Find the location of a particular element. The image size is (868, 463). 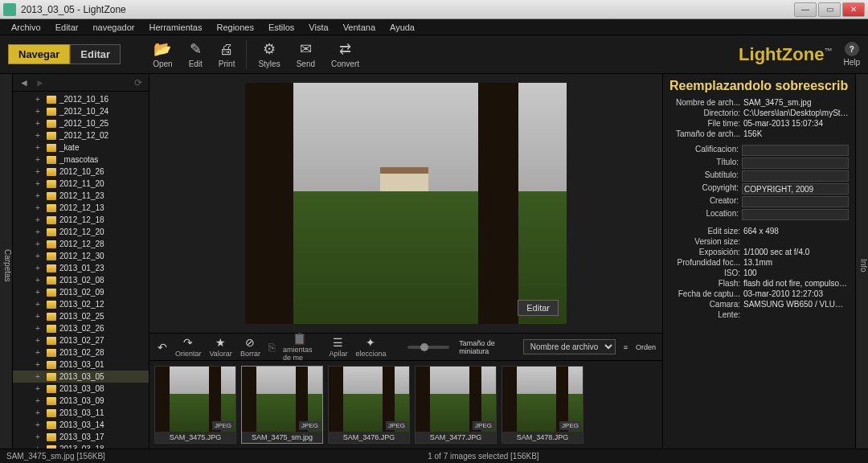

folder-item: +_mascotas is located at coordinates (80, 159).